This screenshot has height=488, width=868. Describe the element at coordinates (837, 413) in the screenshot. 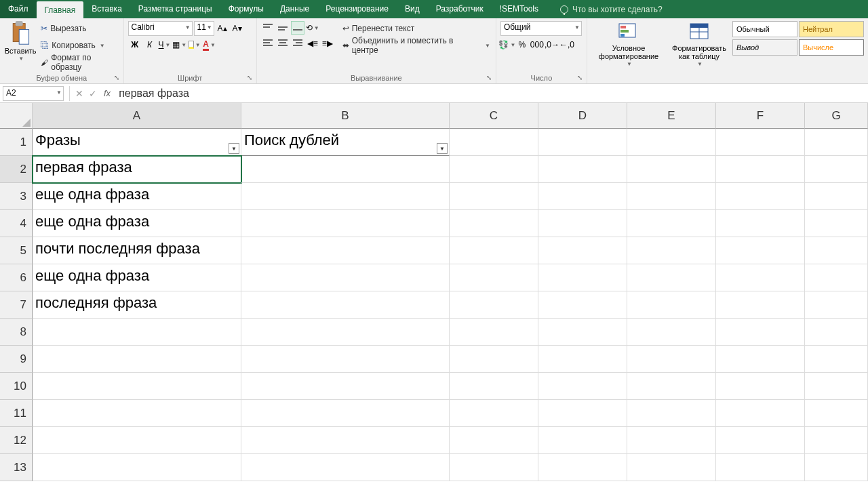

I see `cell-G11` at that location.